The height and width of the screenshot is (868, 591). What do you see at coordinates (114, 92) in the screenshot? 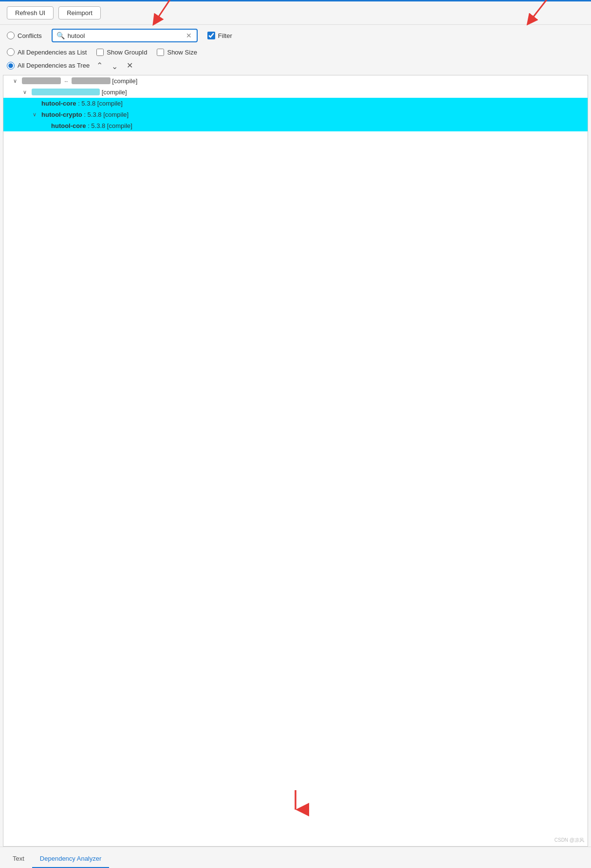
I see `scope-label-2: [compile]` at bounding box center [114, 92].